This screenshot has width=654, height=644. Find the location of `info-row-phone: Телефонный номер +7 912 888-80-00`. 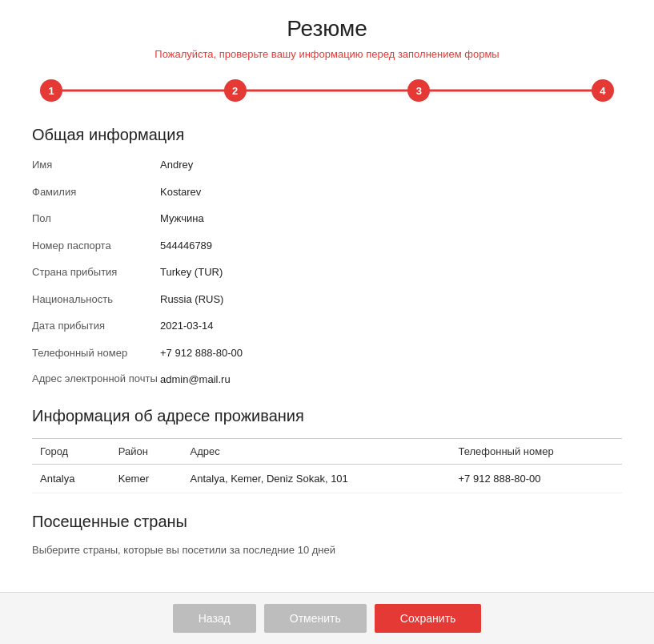

info-row-phone: Телефонный номер +7 912 888-80-00 is located at coordinates (327, 353).